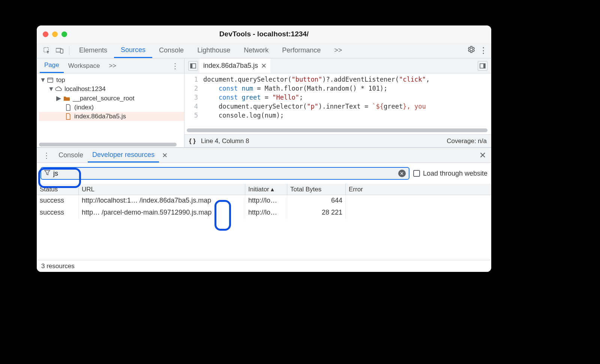 This screenshot has height=364, width=600. Describe the element at coordinates (466, 141) in the screenshot. I see `coverage-status: Coverage: n/a` at that location.